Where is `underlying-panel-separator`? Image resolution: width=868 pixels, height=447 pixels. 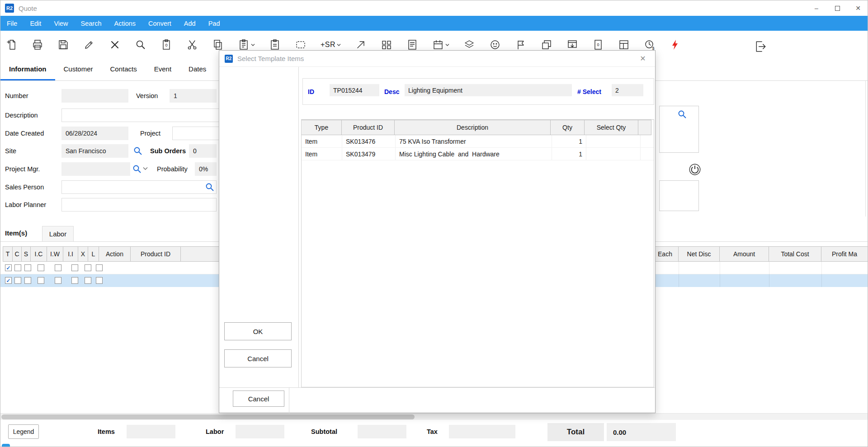 underlying-panel-separator is located at coordinates (289, 400).